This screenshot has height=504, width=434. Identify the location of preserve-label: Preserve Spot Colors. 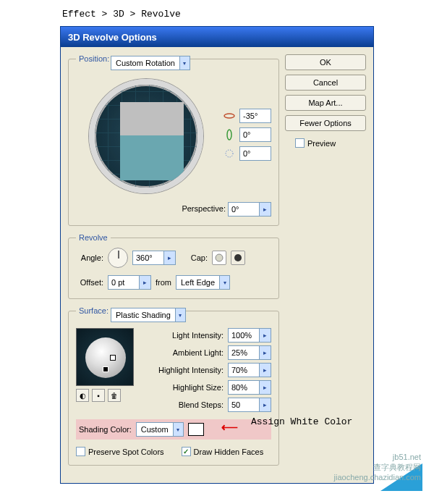
(126, 452).